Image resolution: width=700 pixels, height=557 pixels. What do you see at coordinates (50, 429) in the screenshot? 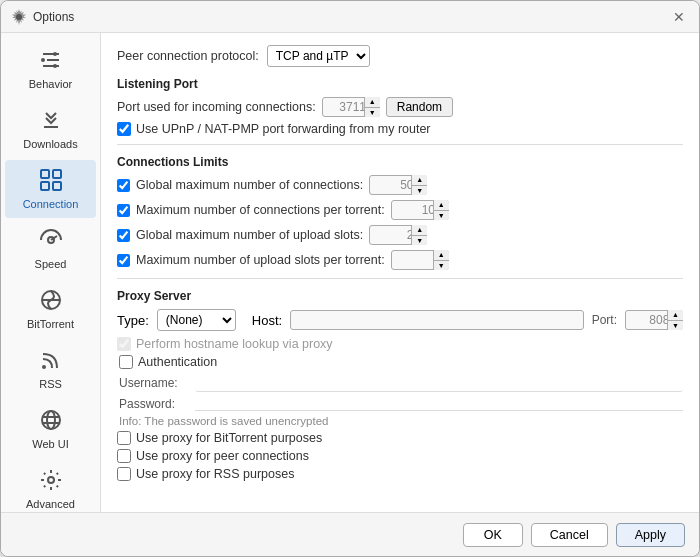
I see `sidebar-item-webui: Web UI` at bounding box center [50, 429].